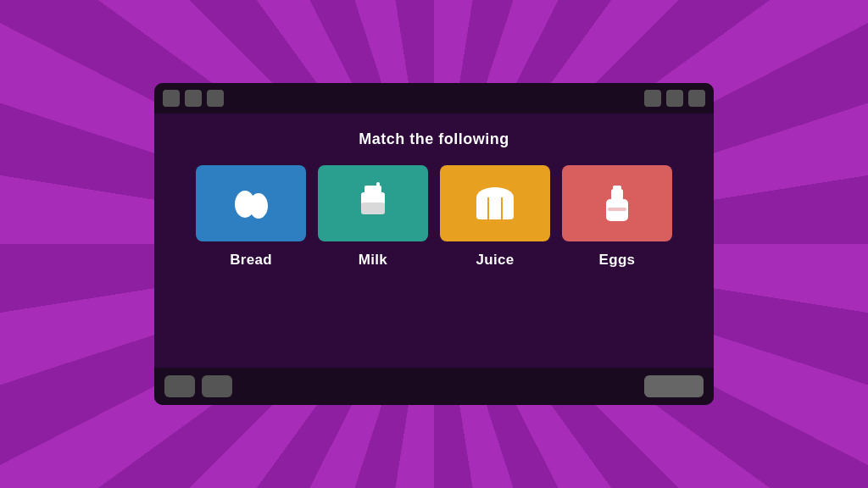 The image size is (868, 488). Describe the element at coordinates (251, 217) in the screenshot. I see `card-1: Bread` at that location.